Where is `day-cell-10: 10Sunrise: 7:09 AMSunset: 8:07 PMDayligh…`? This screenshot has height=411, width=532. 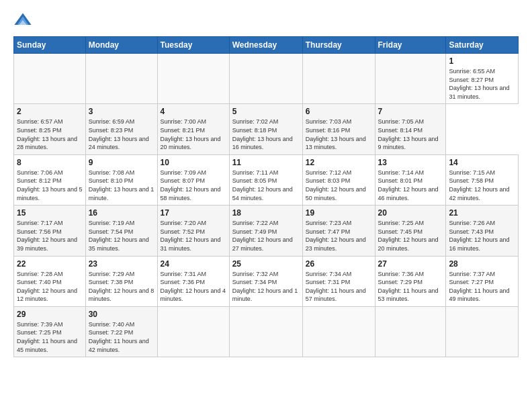 day-cell-10: 10Sunrise: 7:09 AMSunset: 8:07 PMDayligh… is located at coordinates (193, 180).